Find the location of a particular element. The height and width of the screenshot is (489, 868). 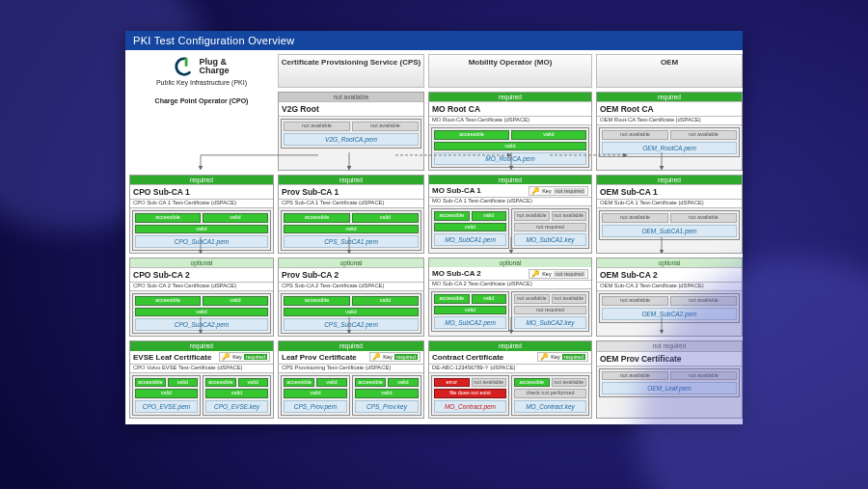

node-mo-subca1: required MO Sub-CA 1 🔑Keynot required MO… is located at coordinates (510, 214).